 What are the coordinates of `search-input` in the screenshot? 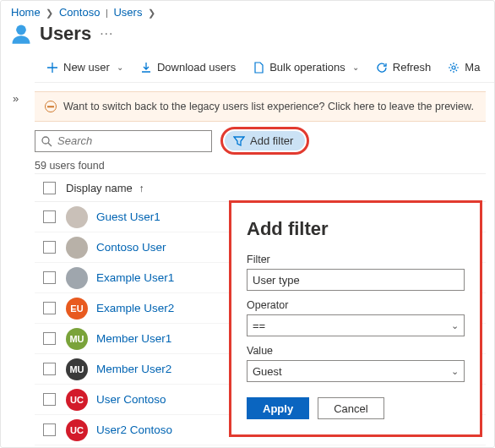 It's located at (123, 141).